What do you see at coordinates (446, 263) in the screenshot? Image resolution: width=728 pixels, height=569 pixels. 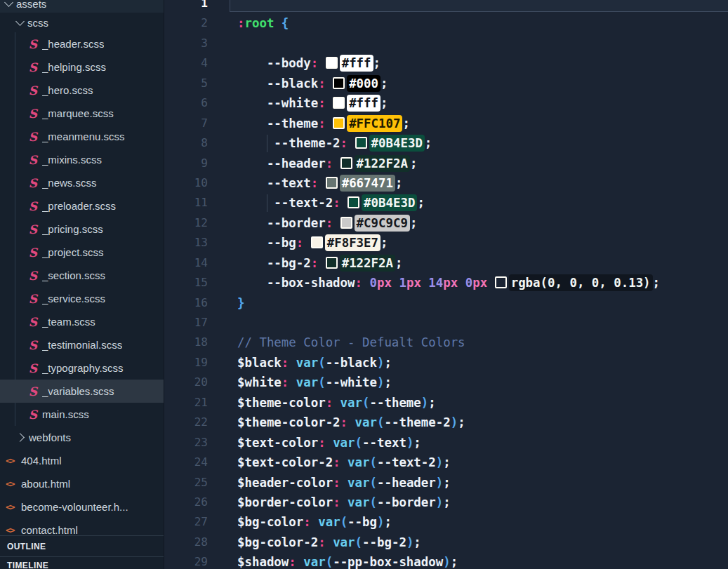 I see `code-line: 14 --bg-2: #122F2A;` at bounding box center [446, 263].